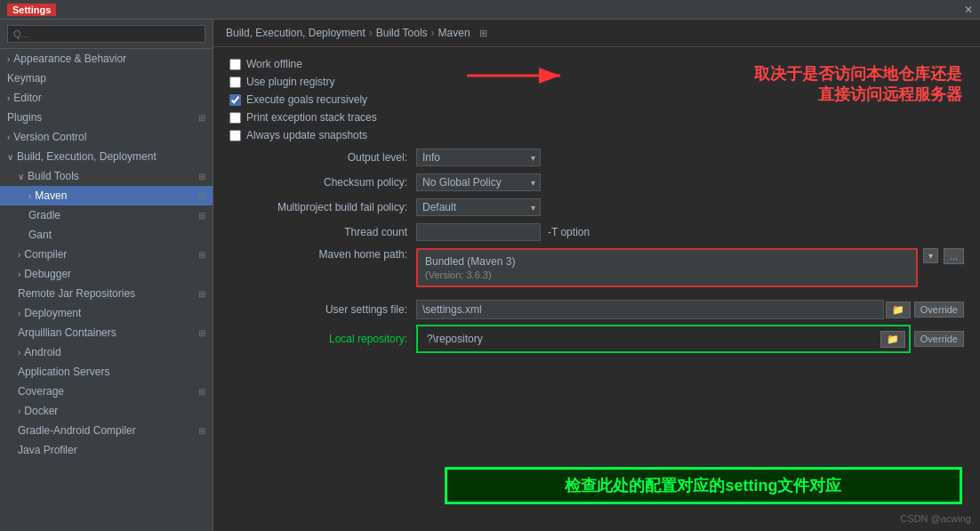 The height and width of the screenshot is (531, 980). I want to click on breadcrumb-part-1: Build Tools, so click(402, 33).